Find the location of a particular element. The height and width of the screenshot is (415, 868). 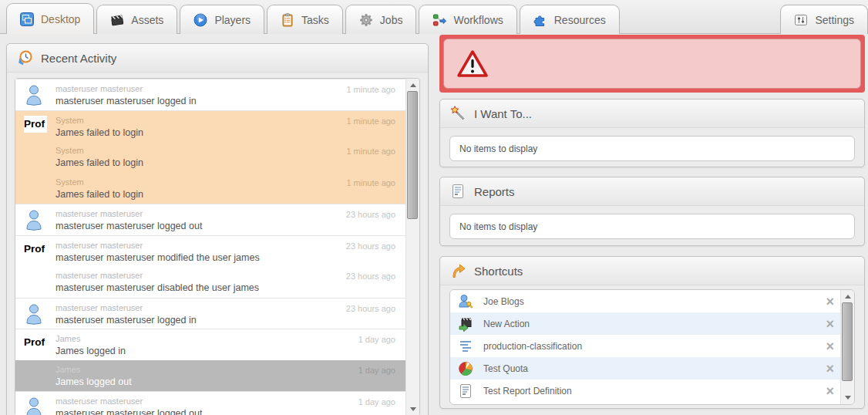

tab-list-right: Settings is located at coordinates (824, 19).